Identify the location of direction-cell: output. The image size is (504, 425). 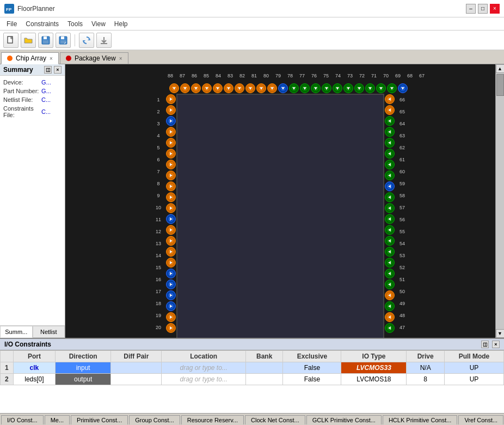
(83, 379).